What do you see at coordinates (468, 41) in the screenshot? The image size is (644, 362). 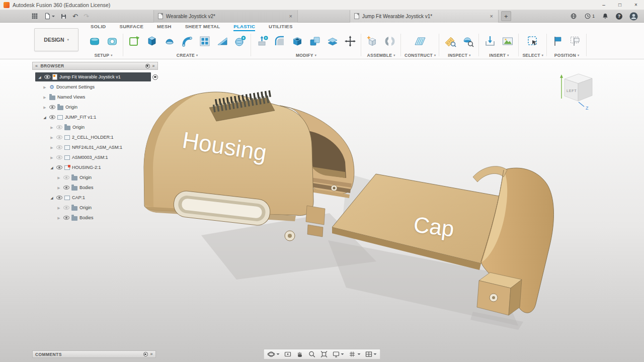 I see `section-analysis-icon` at bounding box center [468, 41].